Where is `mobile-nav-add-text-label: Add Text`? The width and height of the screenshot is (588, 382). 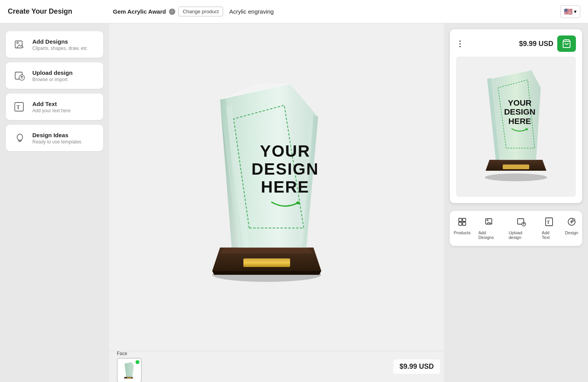
mobile-nav-add-text-label: Add Text is located at coordinates (549, 235).